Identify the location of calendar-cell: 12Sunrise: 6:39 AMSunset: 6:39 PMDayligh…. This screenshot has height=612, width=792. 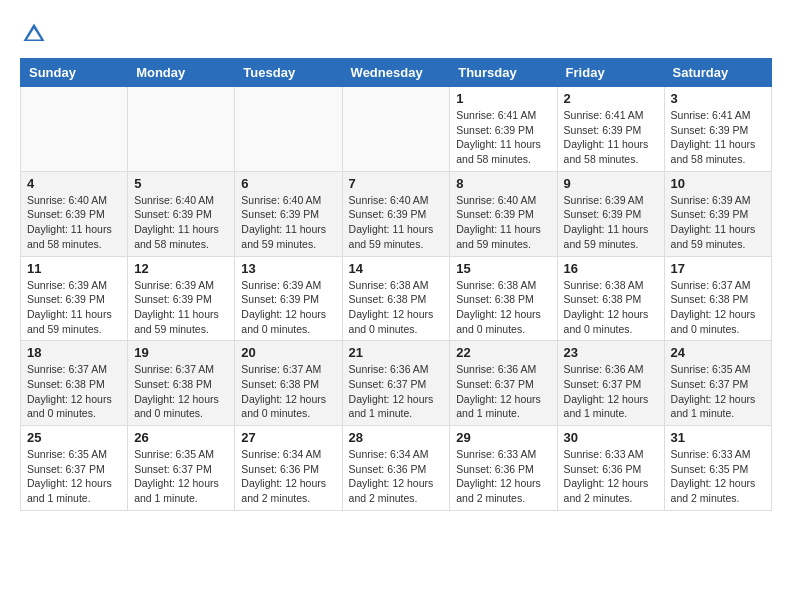
(182, 298).